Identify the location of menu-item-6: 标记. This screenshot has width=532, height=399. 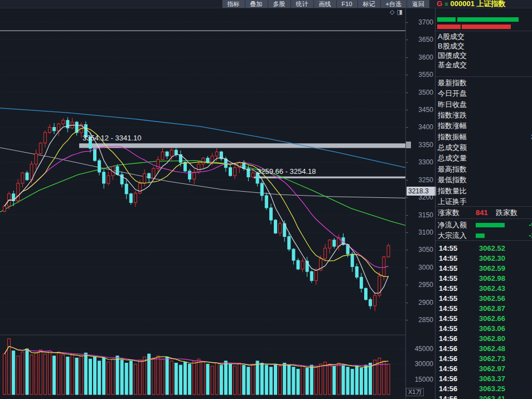
(369, 4).